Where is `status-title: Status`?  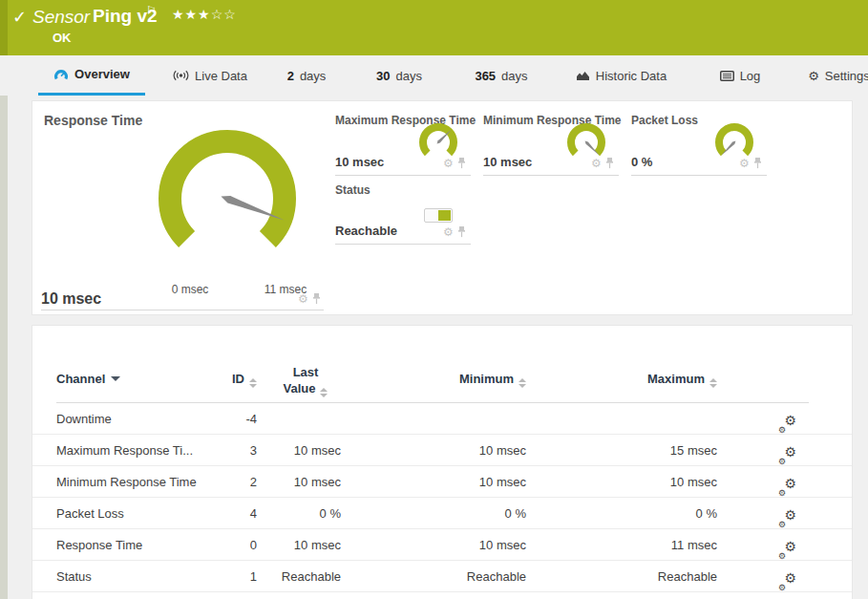 status-title: Status is located at coordinates (353, 190).